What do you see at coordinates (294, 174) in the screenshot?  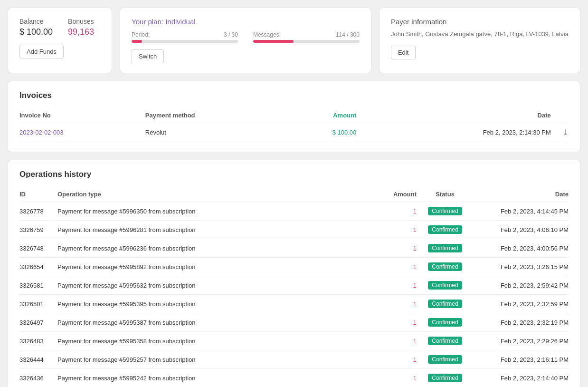 I see `operations-title: Operations history` at bounding box center [294, 174].